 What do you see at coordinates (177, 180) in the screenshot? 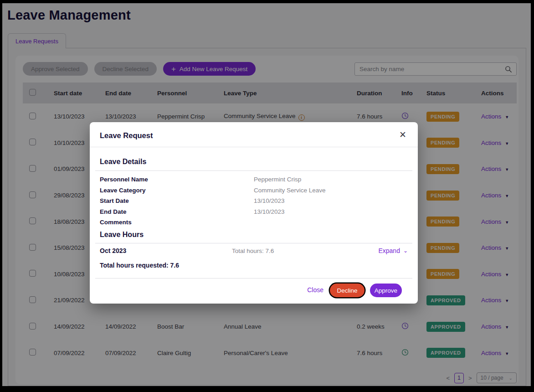
I see `field-label: Personnel Name` at bounding box center [177, 180].